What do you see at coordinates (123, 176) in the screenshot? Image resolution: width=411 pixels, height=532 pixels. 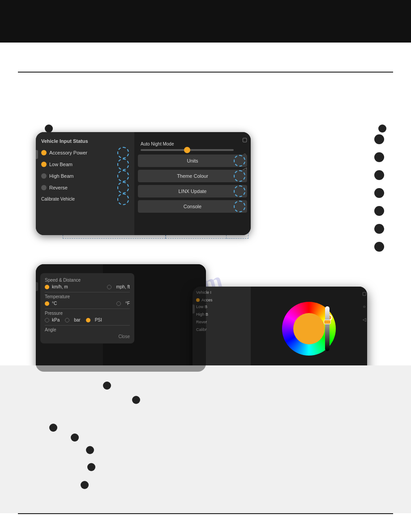 I see `highbeam-dashed-circle` at bounding box center [123, 176].